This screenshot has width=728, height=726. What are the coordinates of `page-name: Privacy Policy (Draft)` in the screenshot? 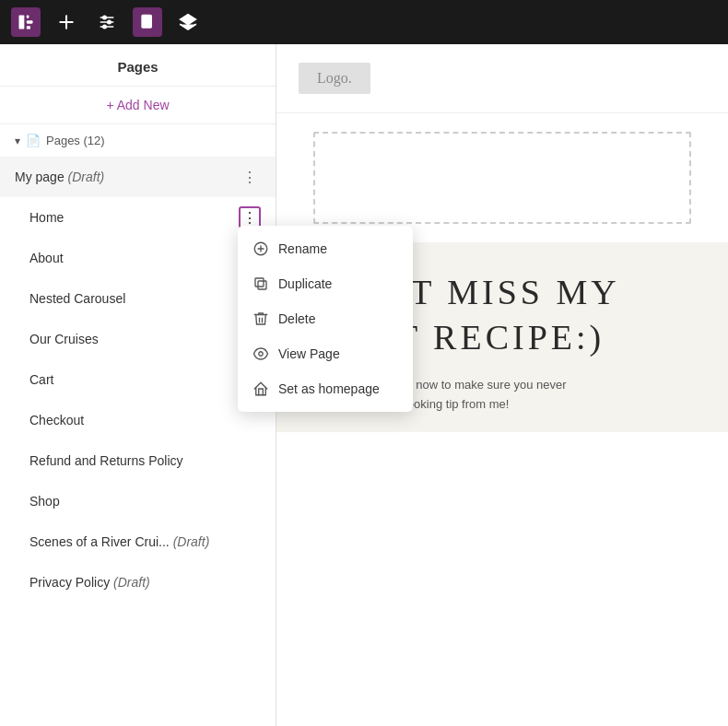 It's located at (135, 582).